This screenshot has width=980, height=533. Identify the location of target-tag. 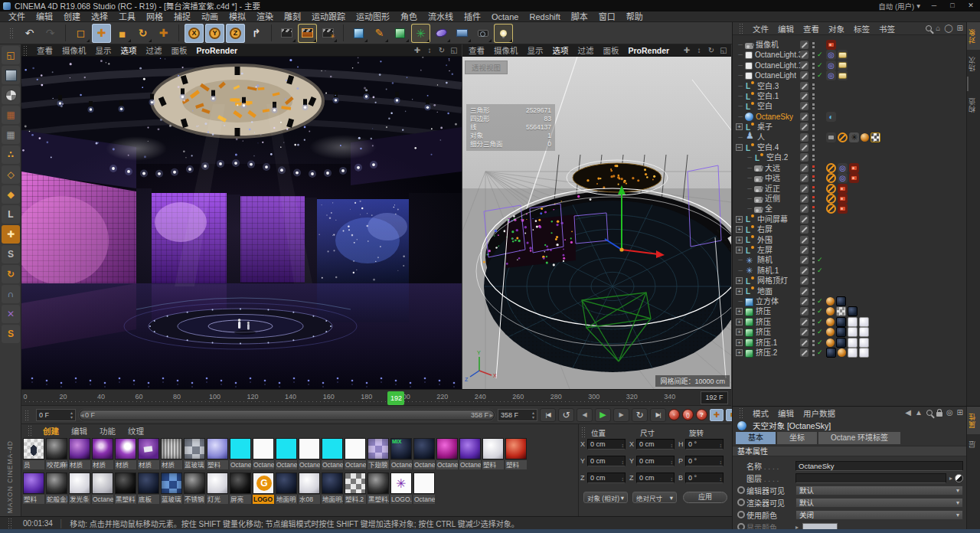
(831, 66).